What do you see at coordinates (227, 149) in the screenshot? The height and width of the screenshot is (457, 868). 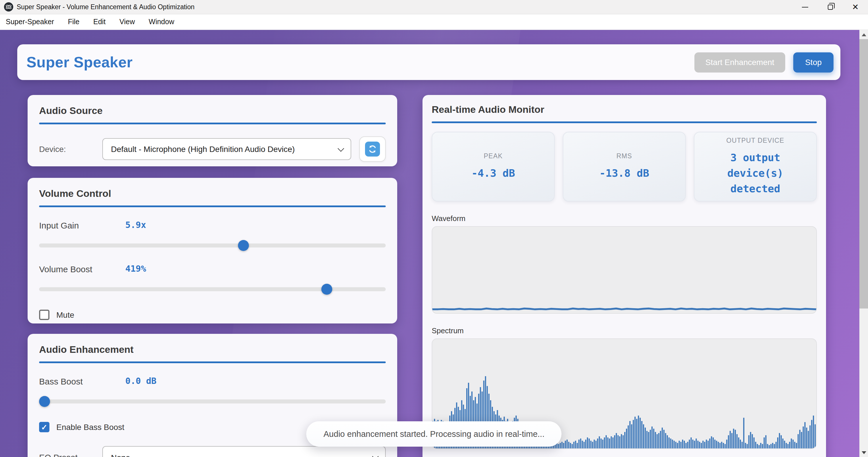 I see `device-select: Default - Microphone (High Definition Au…` at bounding box center [227, 149].